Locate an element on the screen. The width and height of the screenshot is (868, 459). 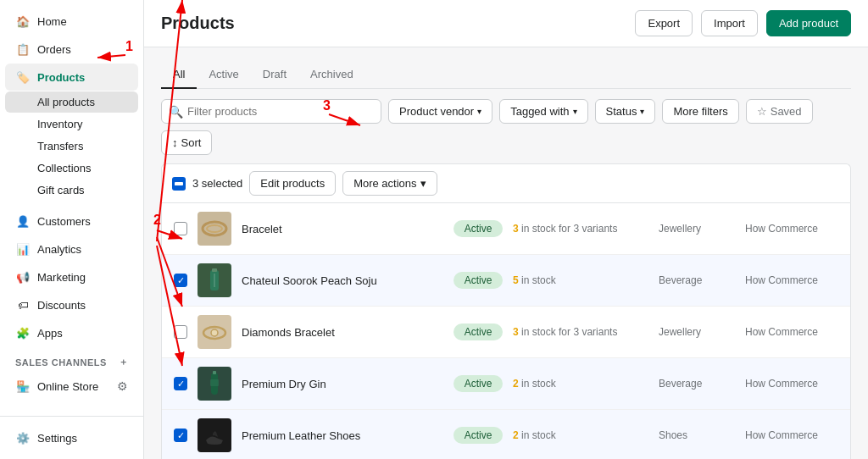
product-name-gin: Premium Dry Gin is located at coordinates (342, 384).